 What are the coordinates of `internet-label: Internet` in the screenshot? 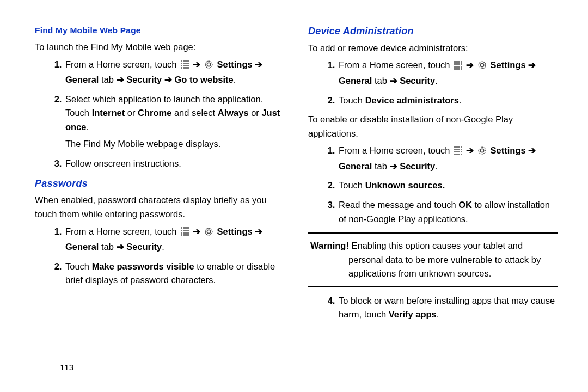 It's located at (109, 113).